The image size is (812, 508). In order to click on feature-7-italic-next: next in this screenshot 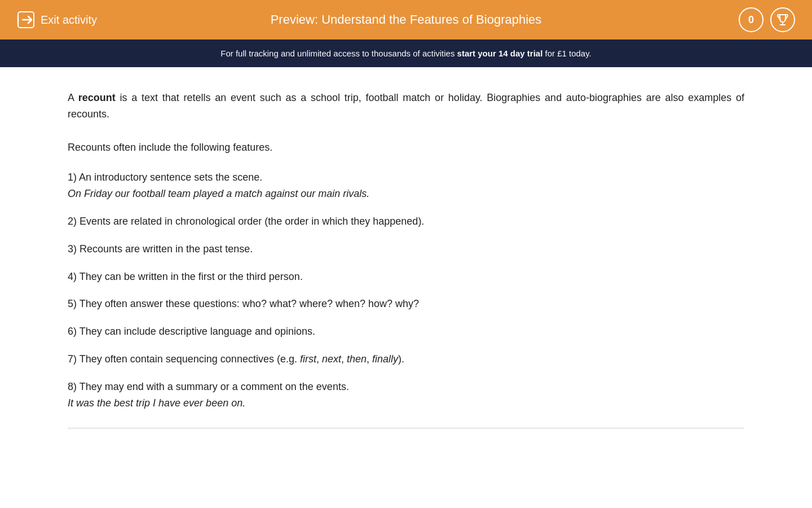, I will do `click(332, 359)`.